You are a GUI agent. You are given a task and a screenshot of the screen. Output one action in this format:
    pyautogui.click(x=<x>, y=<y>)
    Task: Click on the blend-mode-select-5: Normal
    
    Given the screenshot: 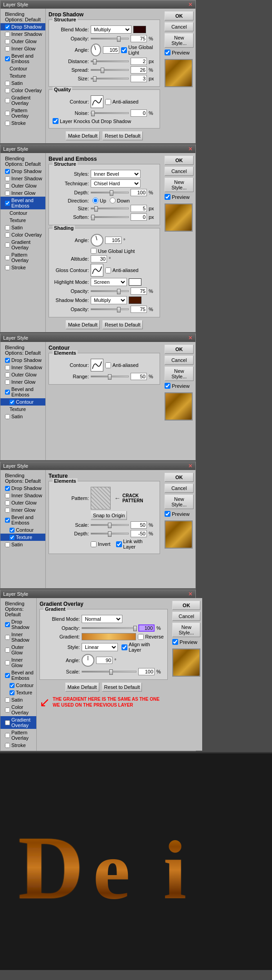 What is the action you would take?
    pyautogui.click(x=102, y=619)
    